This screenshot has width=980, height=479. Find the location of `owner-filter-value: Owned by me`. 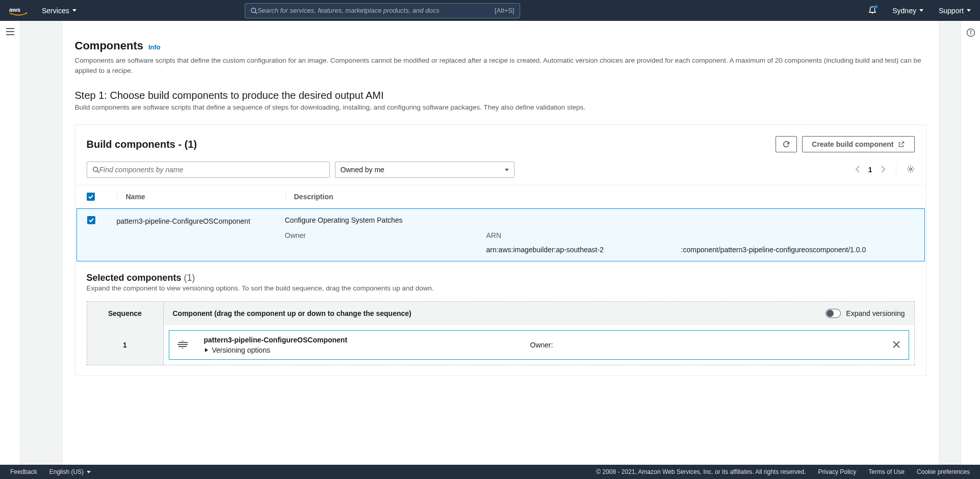

owner-filter-value: Owned by me is located at coordinates (363, 170).